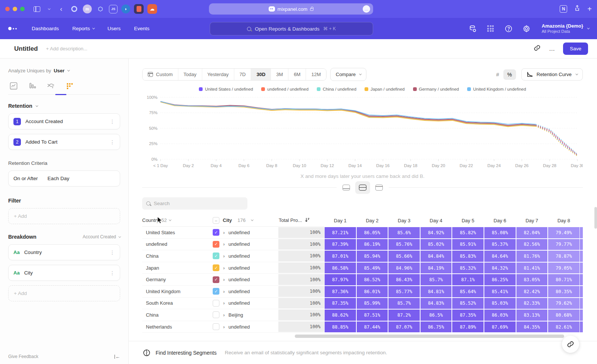  Describe the element at coordinates (468, 220) in the screenshot. I see `column-header-day-5: Day 5` at that location.